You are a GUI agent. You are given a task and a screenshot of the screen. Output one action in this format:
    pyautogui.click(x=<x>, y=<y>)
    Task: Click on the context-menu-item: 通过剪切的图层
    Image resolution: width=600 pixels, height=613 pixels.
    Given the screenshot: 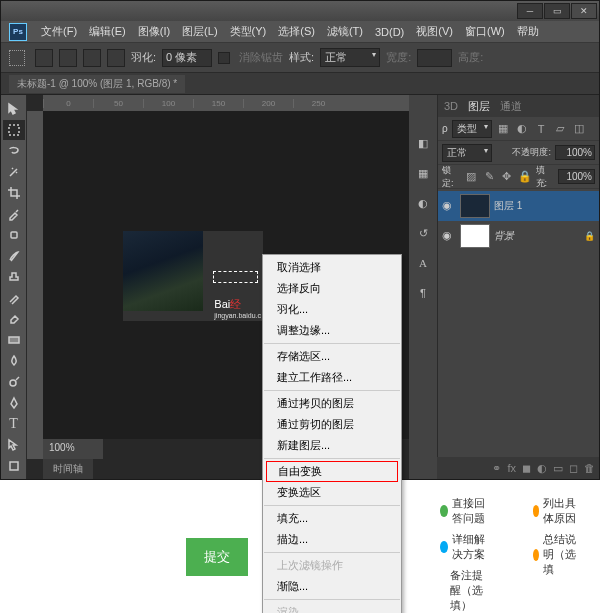 What is the action you would take?
    pyautogui.click(x=332, y=424)
    